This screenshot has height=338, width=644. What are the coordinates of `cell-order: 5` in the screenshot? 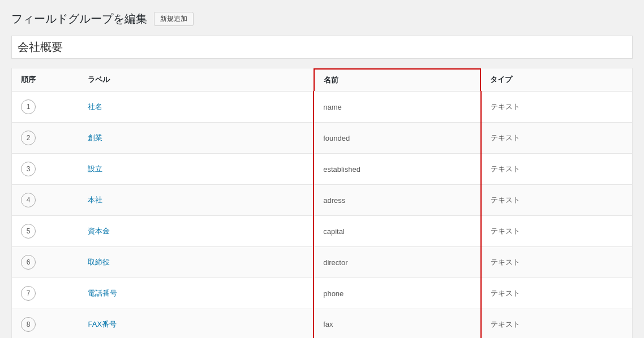 It's located at (45, 232).